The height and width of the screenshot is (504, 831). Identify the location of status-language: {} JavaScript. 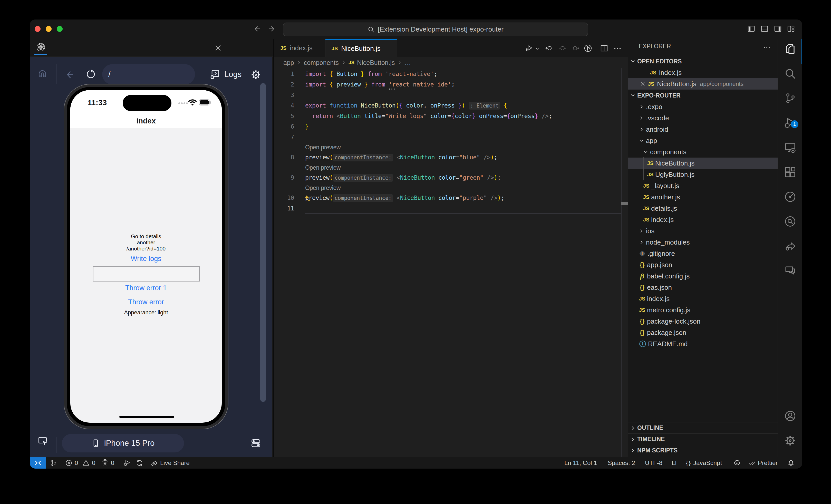
(704, 463).